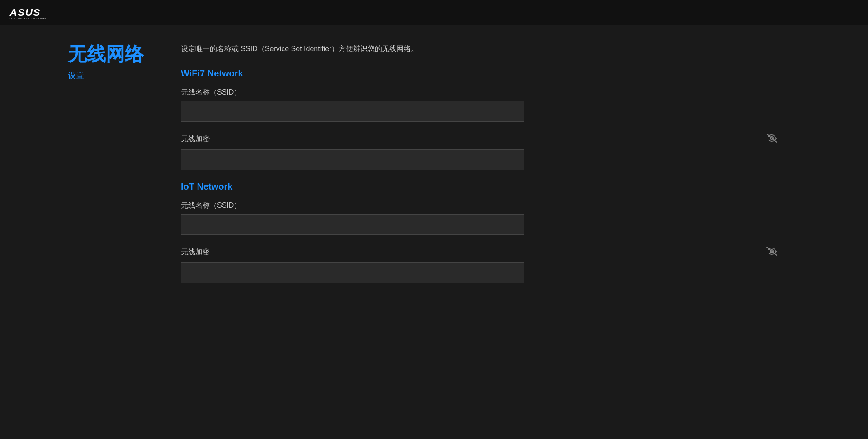 This screenshot has height=439, width=868. I want to click on page-title: 无线网络, so click(118, 54).